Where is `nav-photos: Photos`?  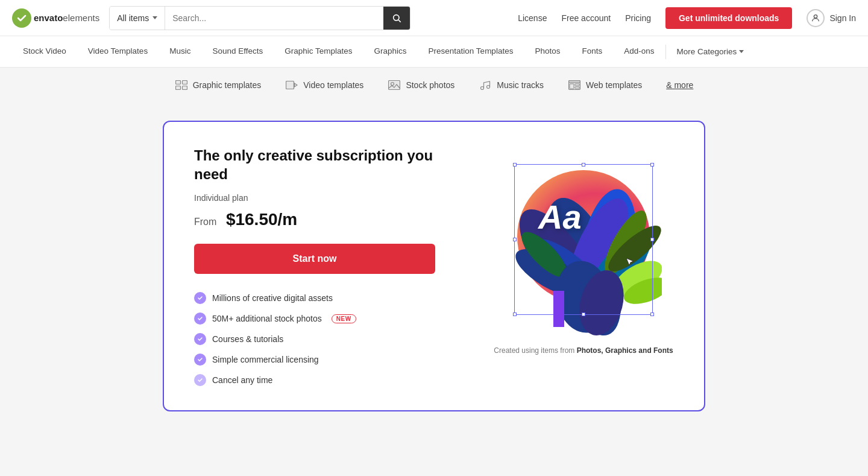 nav-photos: Photos is located at coordinates (547, 52).